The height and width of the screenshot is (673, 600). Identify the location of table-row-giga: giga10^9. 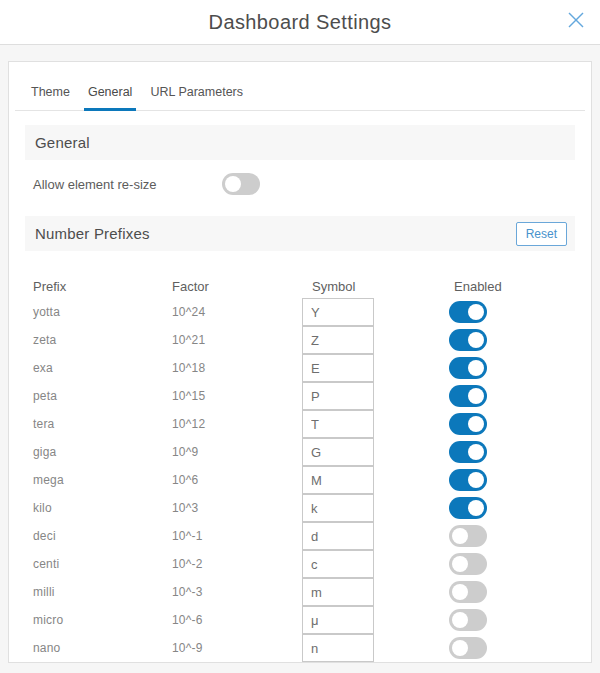
(300, 452).